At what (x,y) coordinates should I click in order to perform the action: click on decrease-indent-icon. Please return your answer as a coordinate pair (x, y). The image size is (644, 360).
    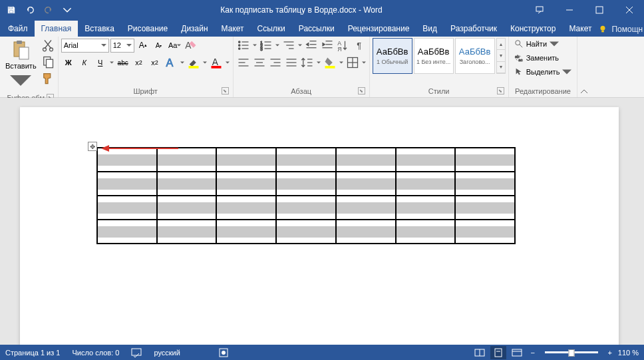
    Looking at the image, I should click on (311, 45).